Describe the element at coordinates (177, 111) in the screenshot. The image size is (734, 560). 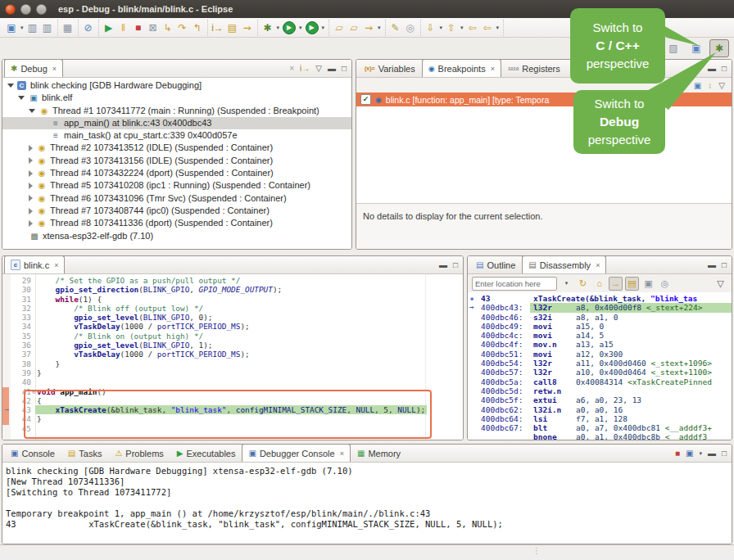
I see `debug-tree-item: ◉Thread #1 1073411772 (main : Running) (…` at that location.